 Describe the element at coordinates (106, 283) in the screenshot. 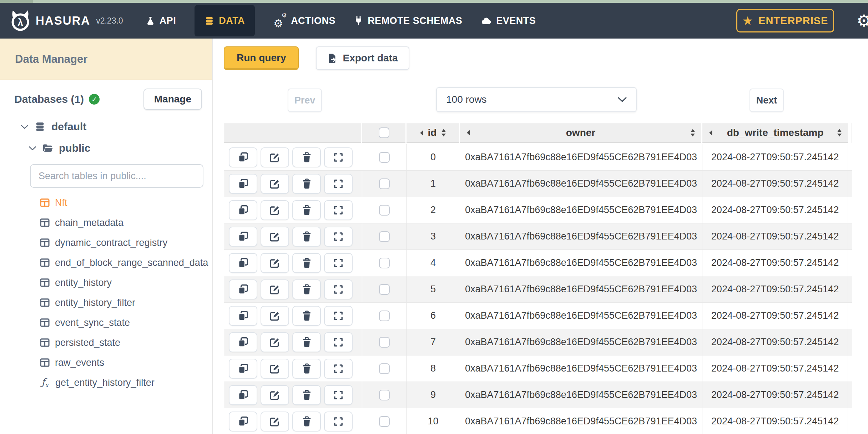

I see `sidebar-table-item: ƒx entity_history` at that location.